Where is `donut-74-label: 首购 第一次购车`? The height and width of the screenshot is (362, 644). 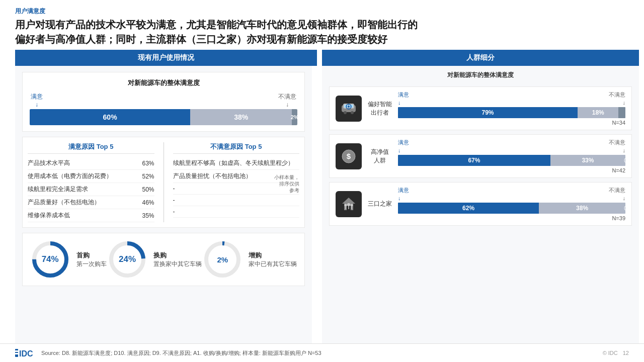
donut-74-label: 首购 第一次购车 is located at coordinates (92, 259).